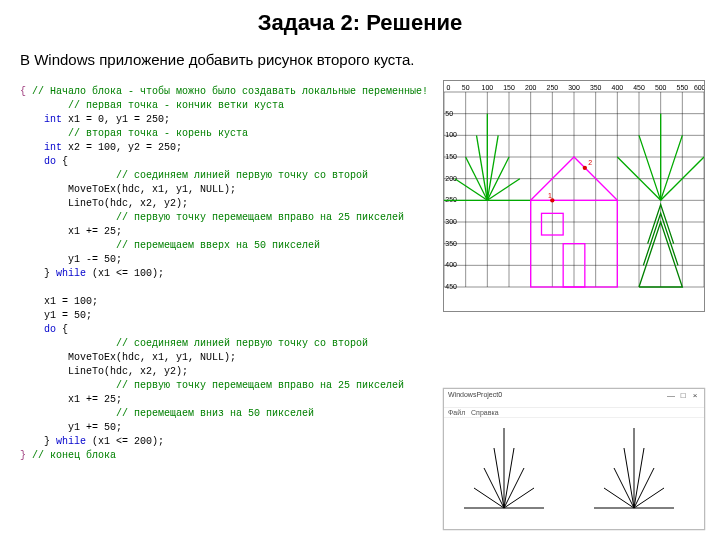 This screenshot has height=540, width=720. What do you see at coordinates (574, 413) in the screenshot?
I see `window-menu: Файл Справка` at bounding box center [574, 413].